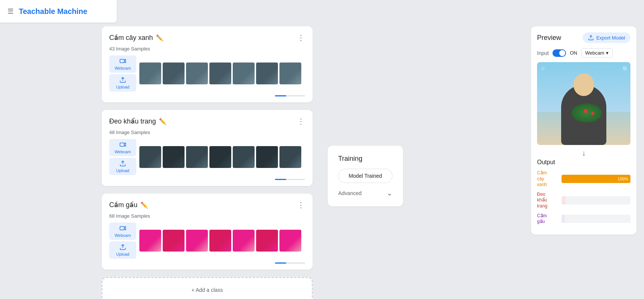 The height and width of the screenshot is (299, 644). I want to click on preview-header: Preview Export Model, so click(584, 38).